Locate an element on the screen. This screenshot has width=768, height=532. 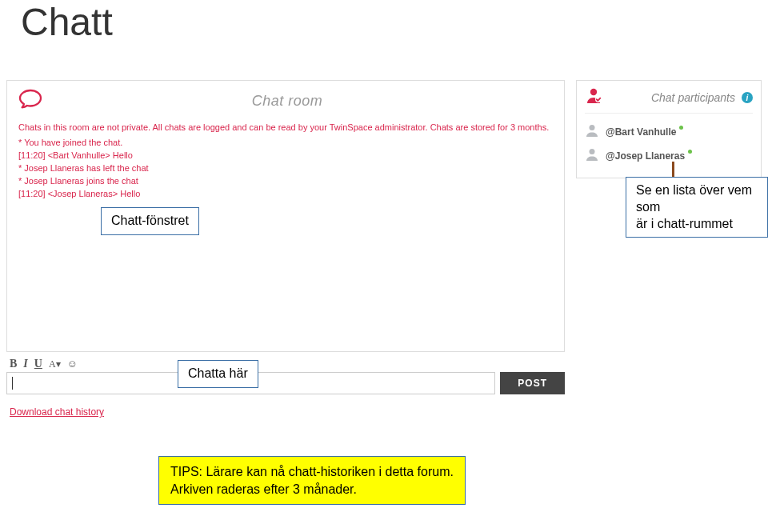
tip-callout: TIPS: Lärare kan nå chatt-historiken i d… is located at coordinates (312, 480).